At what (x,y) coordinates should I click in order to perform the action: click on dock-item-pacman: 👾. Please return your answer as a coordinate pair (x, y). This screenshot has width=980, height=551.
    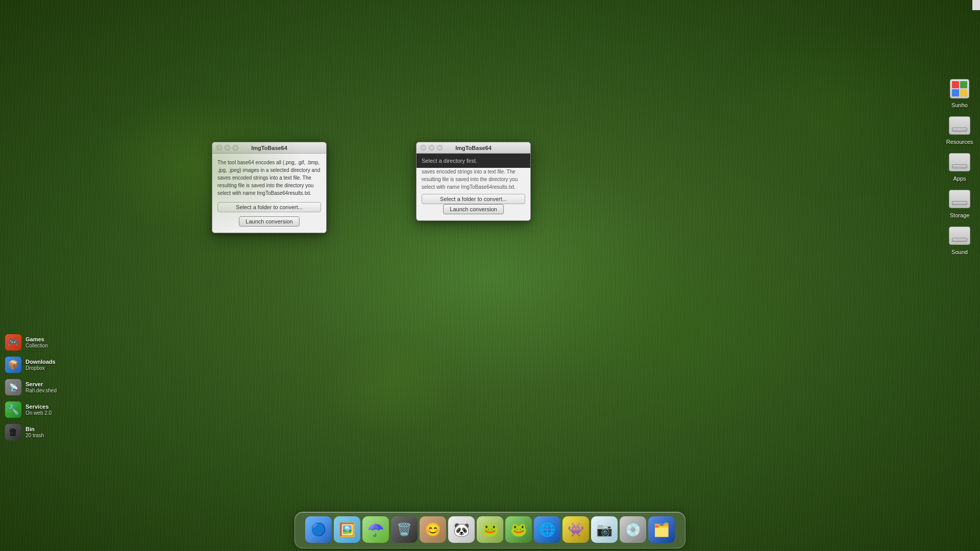
    Looking at the image, I should click on (576, 530).